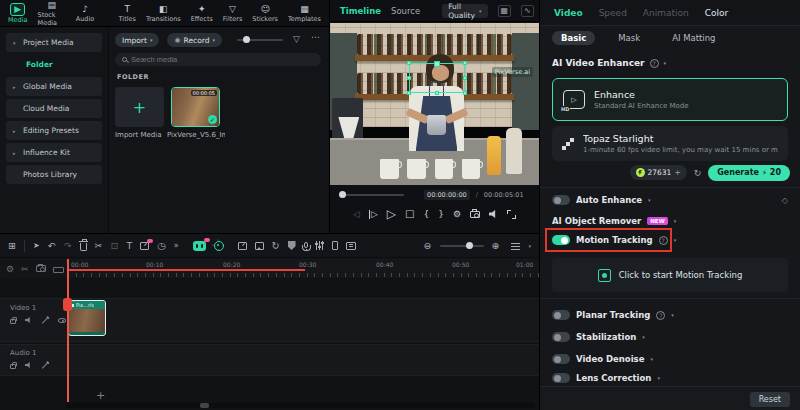 The height and width of the screenshot is (410, 800). What do you see at coordinates (41, 268) in the screenshot?
I see `timeline-snapshot-icon` at bounding box center [41, 268].